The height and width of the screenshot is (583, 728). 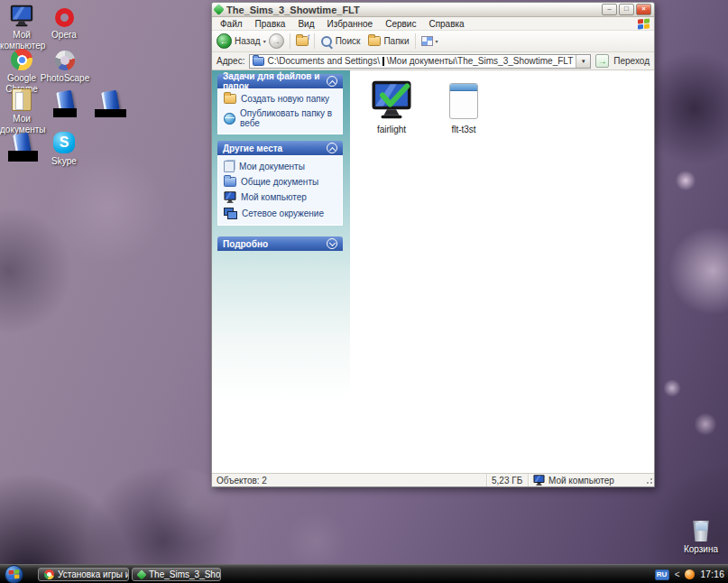 What do you see at coordinates (507, 480) in the screenshot?
I see `status-free-space: 5,23 ГБ` at bounding box center [507, 480].